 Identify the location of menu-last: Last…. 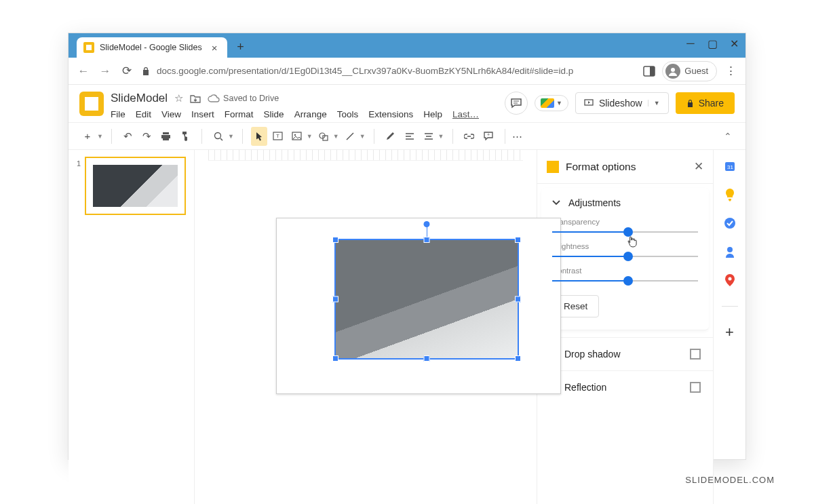
(465, 114).